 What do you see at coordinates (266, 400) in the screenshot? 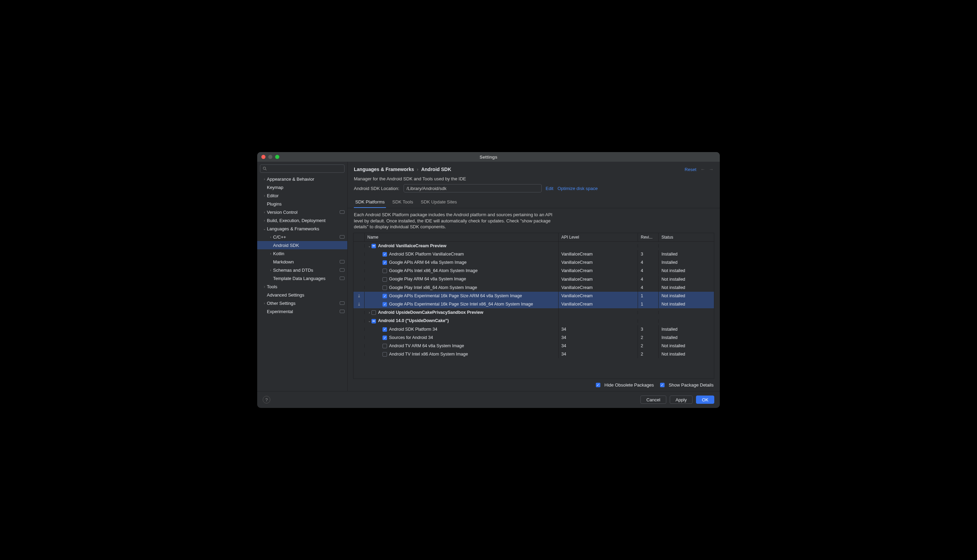
I see `help-button: ?` at bounding box center [266, 400].